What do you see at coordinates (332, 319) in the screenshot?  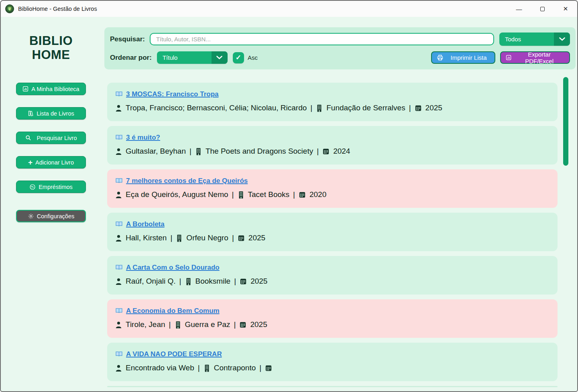 I see `book-row: A Economia do Bem Comum Tirole, Jean | G…` at bounding box center [332, 319].